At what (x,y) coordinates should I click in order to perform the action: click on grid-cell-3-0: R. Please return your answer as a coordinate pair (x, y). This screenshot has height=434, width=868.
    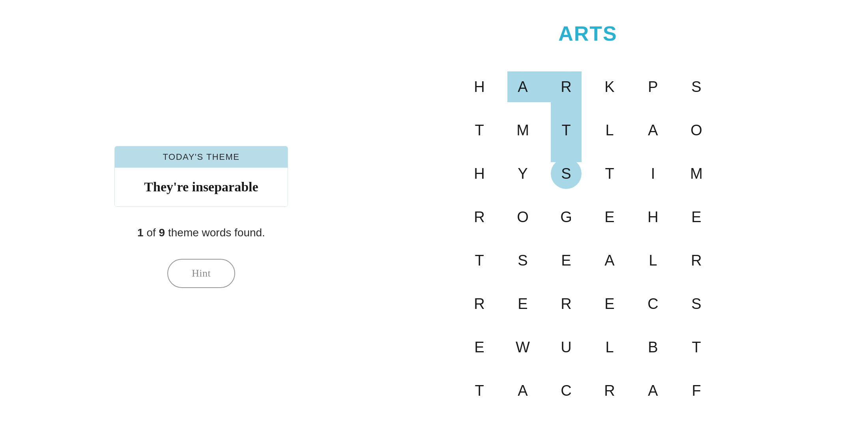
    Looking at the image, I should click on (479, 217).